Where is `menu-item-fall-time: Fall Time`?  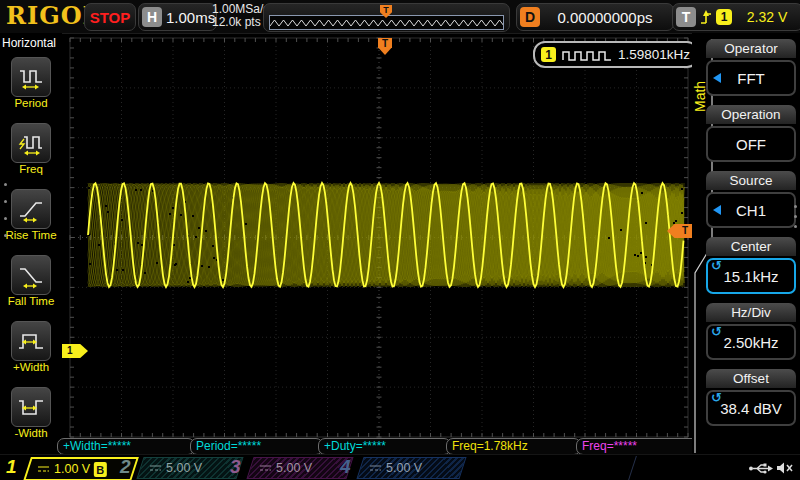
menu-item-fall-time: Fall Time is located at coordinates (31, 286).